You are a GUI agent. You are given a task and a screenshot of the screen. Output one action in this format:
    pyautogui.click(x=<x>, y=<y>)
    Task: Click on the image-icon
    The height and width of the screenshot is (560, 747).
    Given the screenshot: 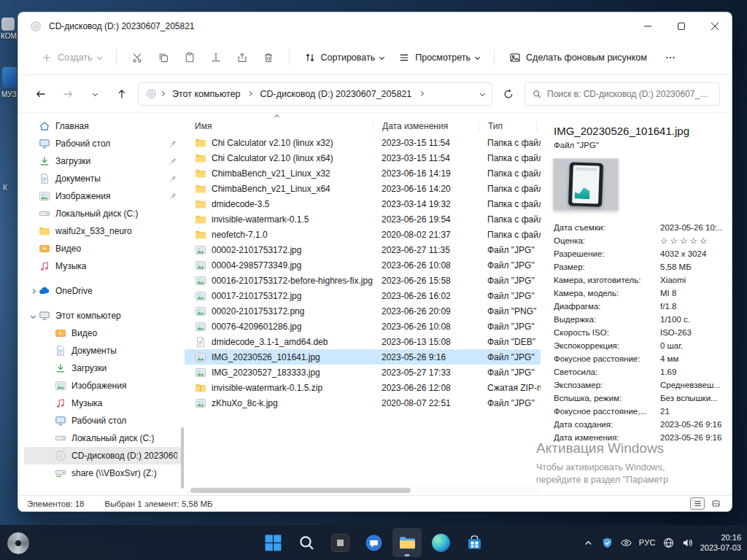 What is the action you would take?
    pyautogui.click(x=201, y=296)
    